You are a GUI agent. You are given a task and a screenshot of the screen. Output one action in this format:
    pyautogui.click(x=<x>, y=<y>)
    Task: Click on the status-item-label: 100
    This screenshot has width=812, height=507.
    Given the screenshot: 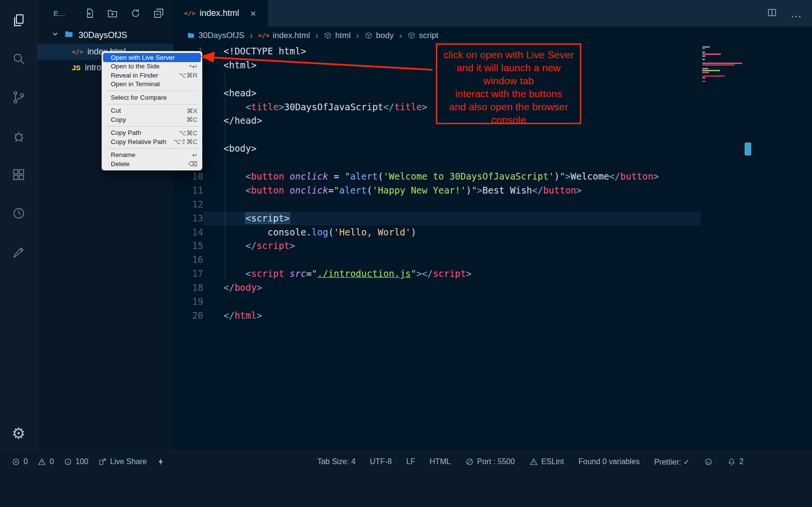 What is the action you would take?
    pyautogui.click(x=82, y=462)
    